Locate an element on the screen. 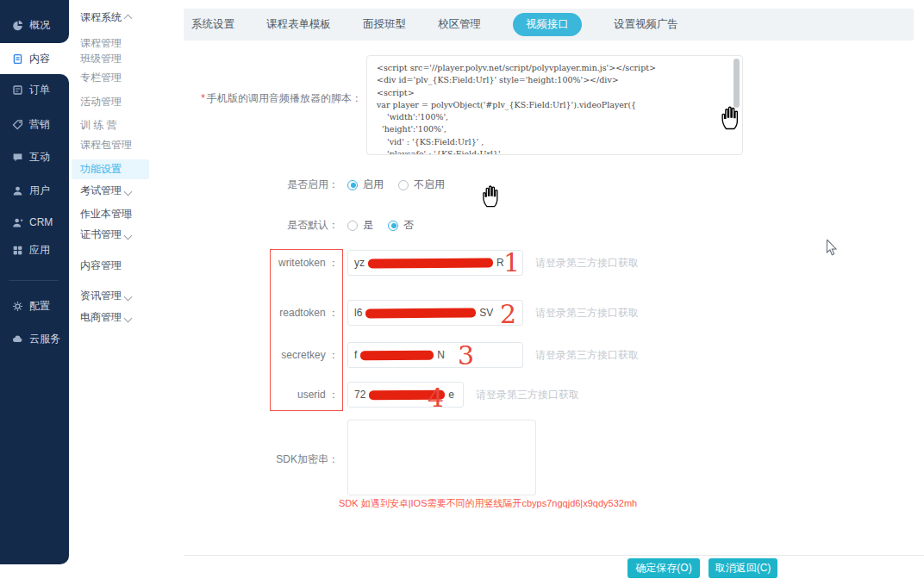  sidebar-item-marketing: 营销 is located at coordinates (34, 124).